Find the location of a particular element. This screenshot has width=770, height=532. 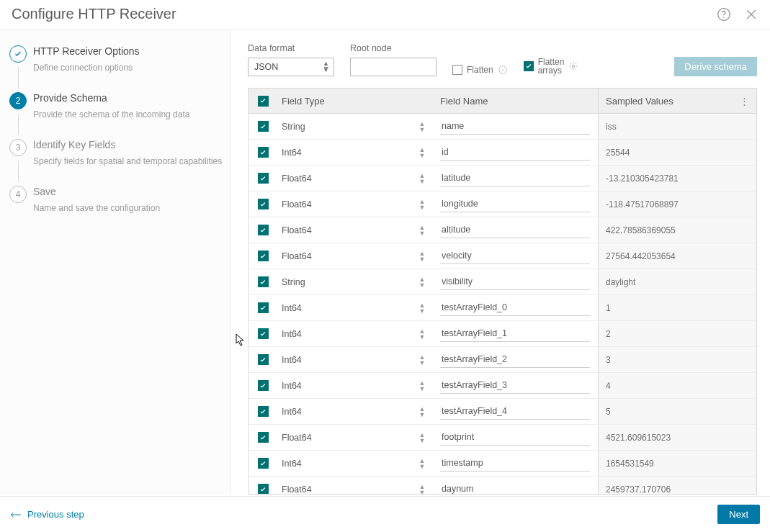

previous-step-link: Previous step is located at coordinates (48, 514).